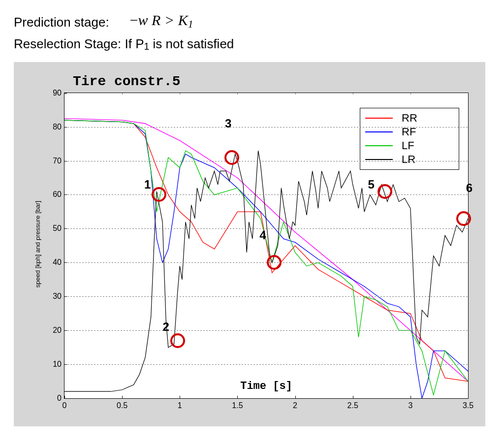 This screenshot has width=504, height=448. I want to click on reselection-stage-text: Reselection Stage: If P1 is not satisfie…, so click(252, 44).